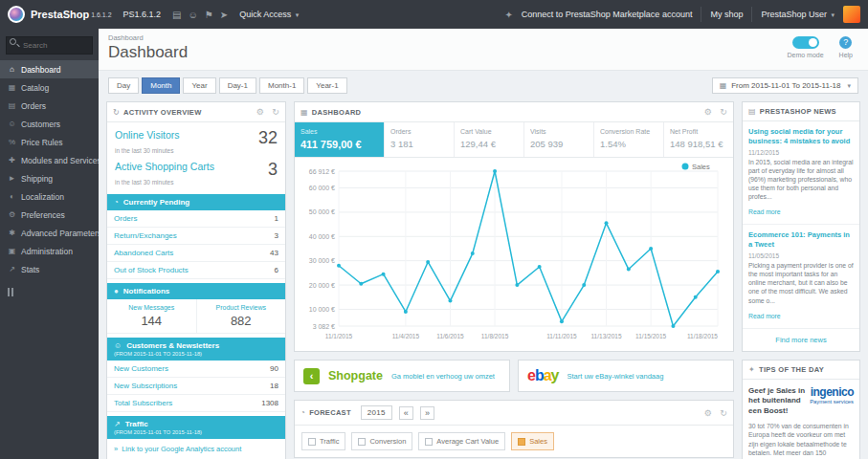 The image size is (868, 459). What do you see at coordinates (50, 161) in the screenshot?
I see `sidebar-item-modules: ✚Modules and Services` at bounding box center [50, 161].